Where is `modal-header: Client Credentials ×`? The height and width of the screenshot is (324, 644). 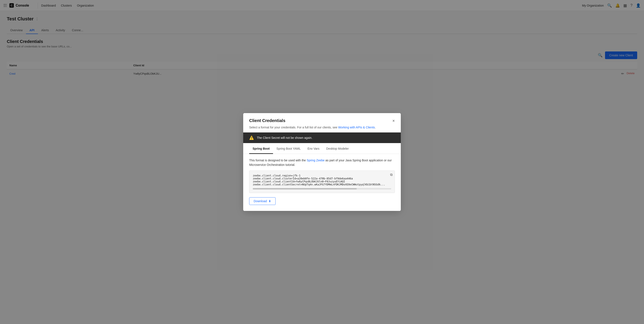 modal-header: Client Credentials × is located at coordinates (322, 119).